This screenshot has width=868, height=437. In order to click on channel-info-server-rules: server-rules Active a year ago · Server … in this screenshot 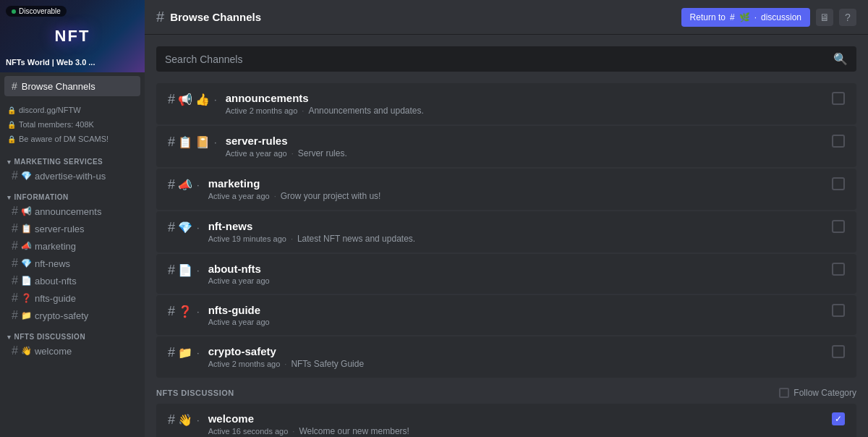, I will do `click(525, 146)`.